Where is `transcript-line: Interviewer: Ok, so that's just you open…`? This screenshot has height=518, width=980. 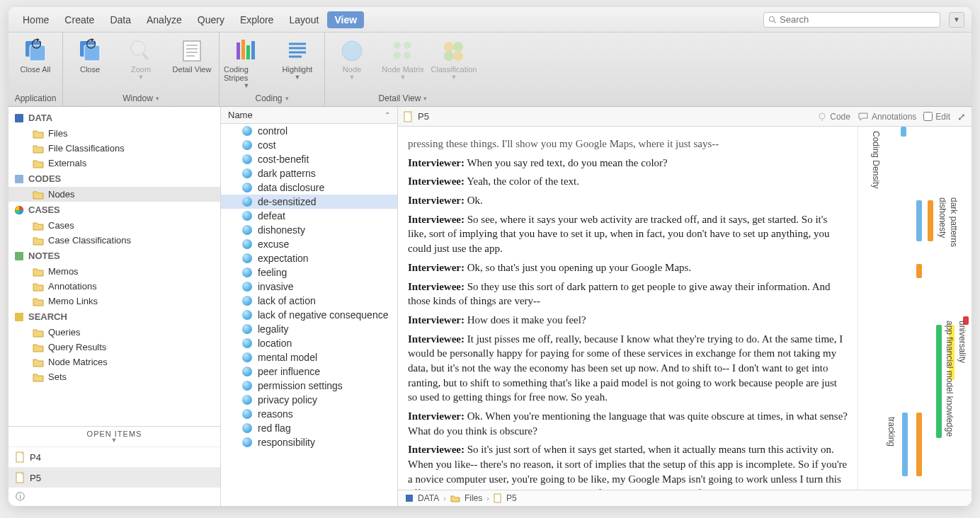
transcript-line: Interviewer: Ok, so that's just you open… is located at coordinates (627, 267).